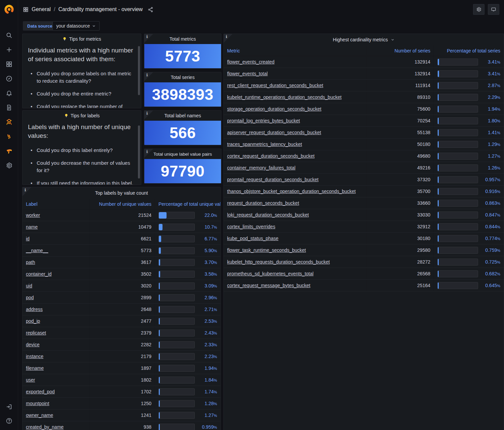 This screenshot has height=430, width=504. Describe the element at coordinates (364, 74) in the screenshot. I see `table-row: flower_events_total1329143.41%` at that location.